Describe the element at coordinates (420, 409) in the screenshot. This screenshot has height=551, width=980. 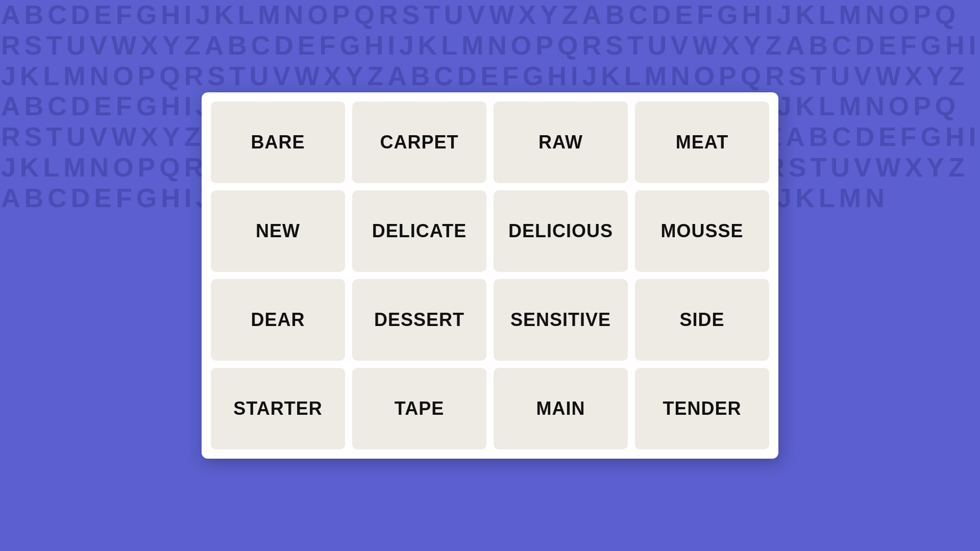
I see `word-card-tape: TAPE` at that location.